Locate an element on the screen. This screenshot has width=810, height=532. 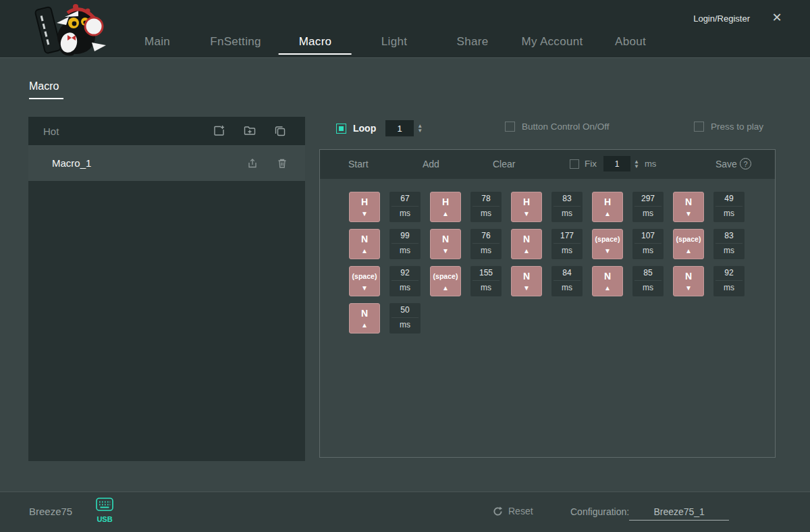
macro-event: (space) ▼ 92 ms is located at coordinates (385, 281).